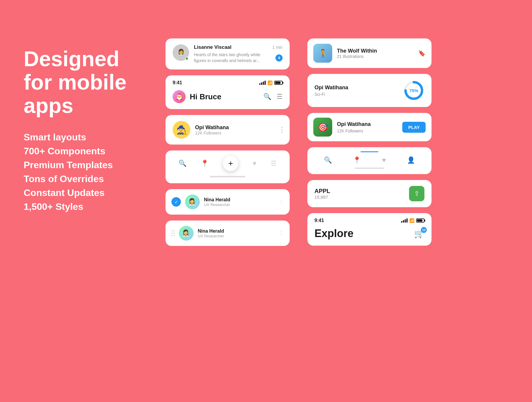 Image resolution: width=532 pixels, height=402 pixels. I want to click on message-preview: Hearts of the stars two ghostly white fi…, so click(233, 58).